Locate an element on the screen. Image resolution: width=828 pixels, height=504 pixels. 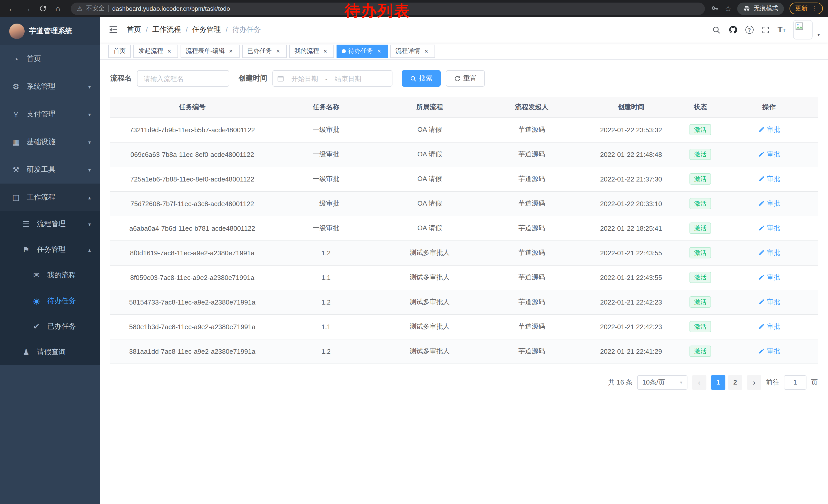
logo-title: 芋道管理系统 is located at coordinates (51, 31).